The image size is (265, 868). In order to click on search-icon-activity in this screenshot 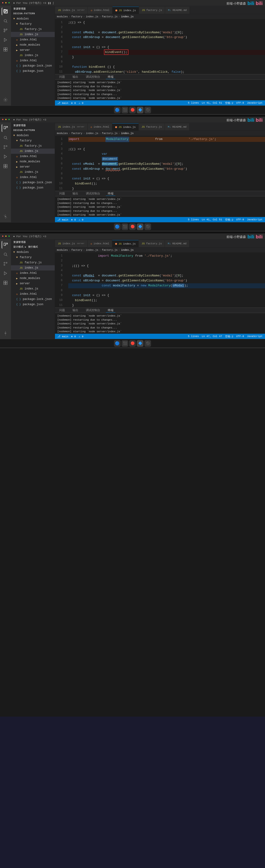, I will do `click(5, 21)`.